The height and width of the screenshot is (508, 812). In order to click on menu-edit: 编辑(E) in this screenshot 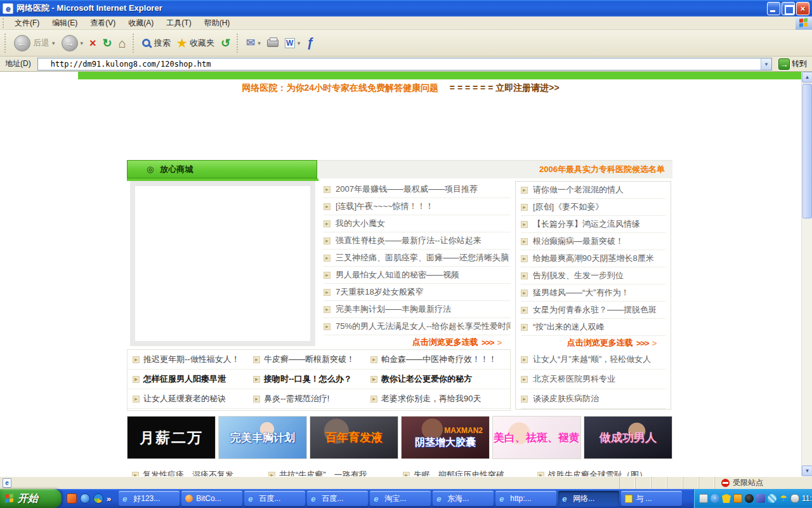, I will do `click(65, 23)`.